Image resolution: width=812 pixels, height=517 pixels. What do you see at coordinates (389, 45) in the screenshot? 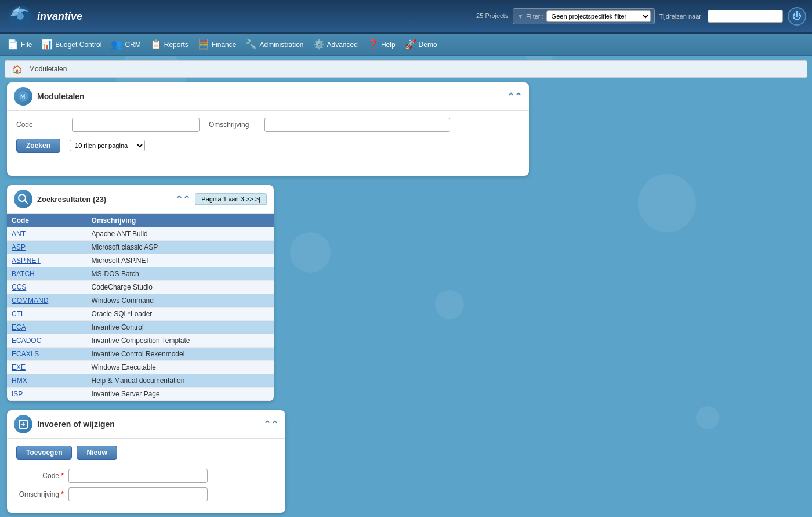
I see `nav-label-help: Help` at bounding box center [389, 45].